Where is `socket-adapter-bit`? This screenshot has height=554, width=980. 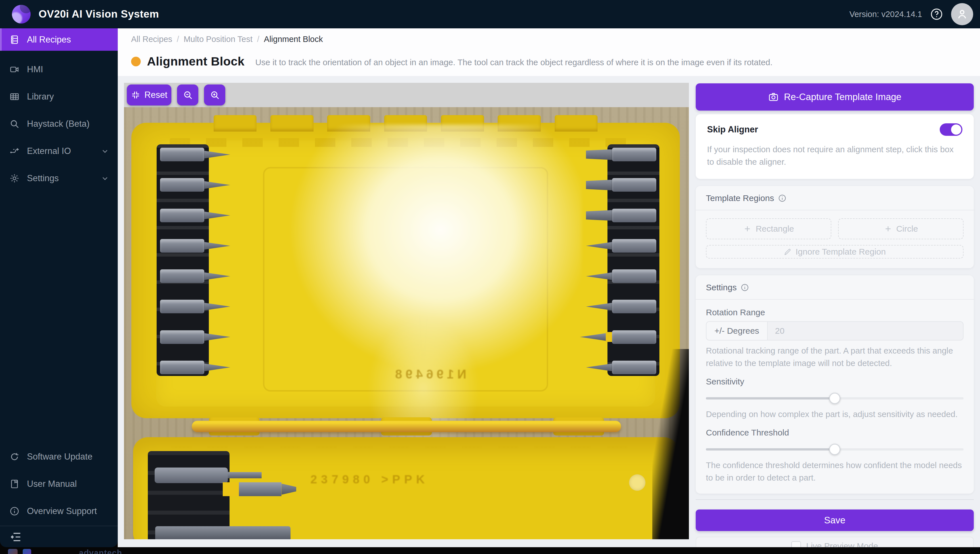
socket-adapter-bit is located at coordinates (191, 476).